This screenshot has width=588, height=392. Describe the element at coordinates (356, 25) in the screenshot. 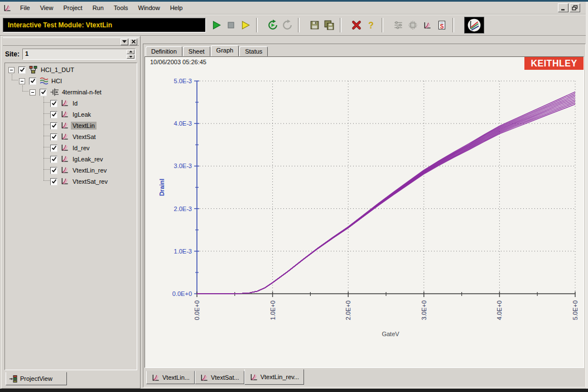

I see `delete-button` at that location.